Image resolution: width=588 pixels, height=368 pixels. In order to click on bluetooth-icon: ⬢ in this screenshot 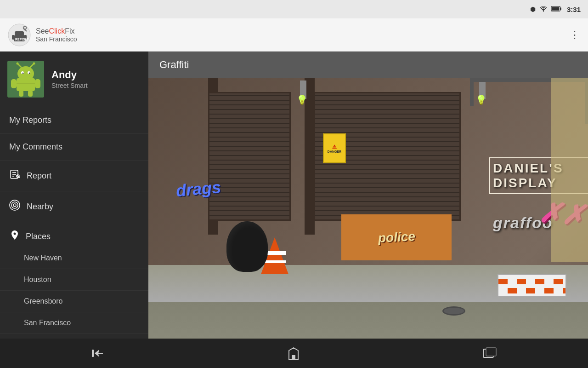, I will do `click(533, 9)`.